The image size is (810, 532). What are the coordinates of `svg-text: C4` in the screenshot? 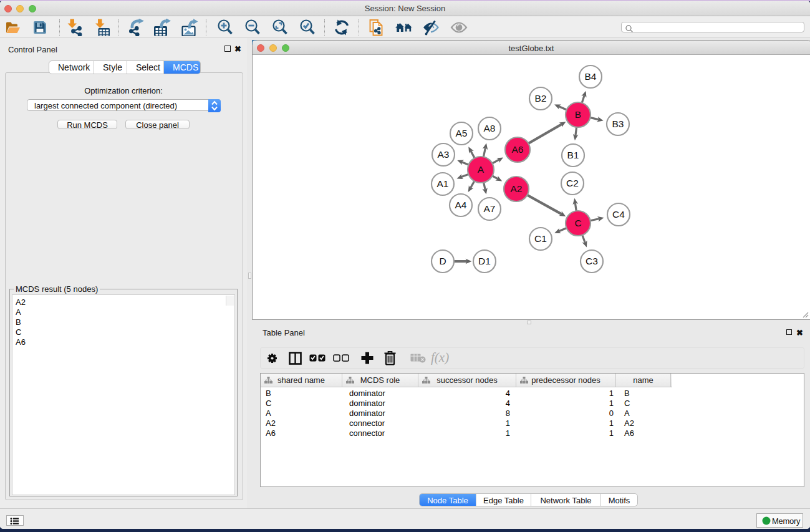 It's located at (619, 215).